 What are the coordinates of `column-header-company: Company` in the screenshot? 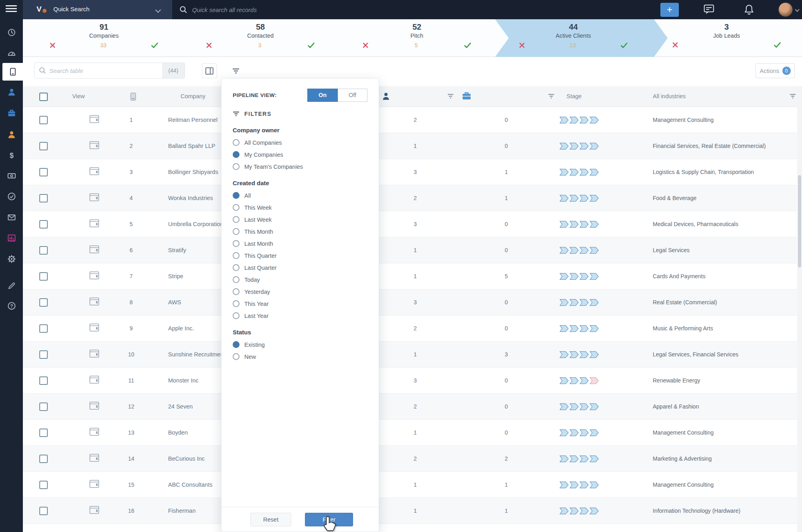 It's located at (193, 96).